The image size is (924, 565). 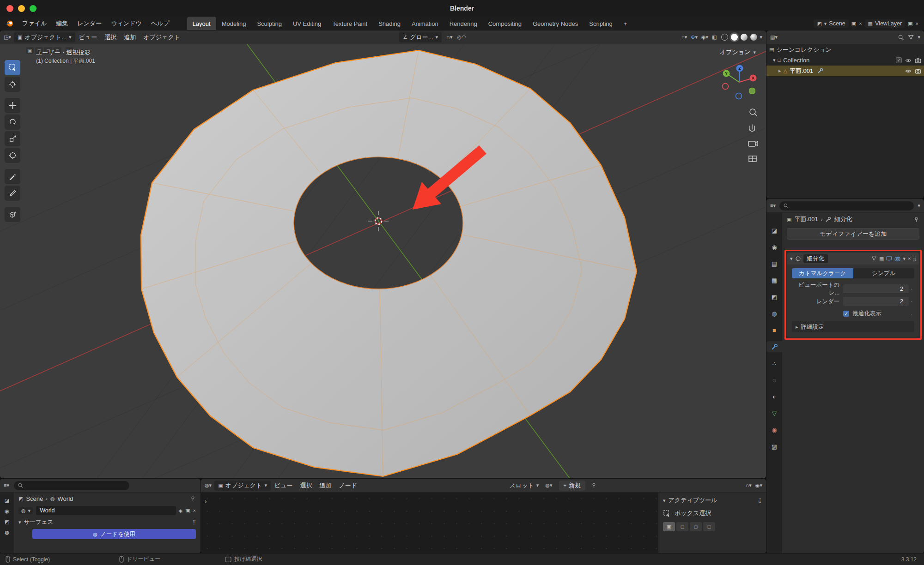 I want to click on tab-modifiers, so click(x=774, y=347).